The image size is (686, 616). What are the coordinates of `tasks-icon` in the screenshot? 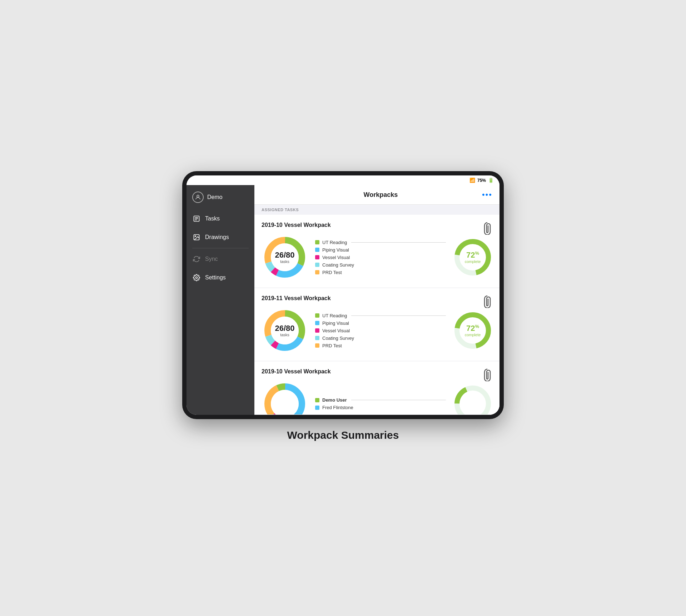 It's located at (197, 219).